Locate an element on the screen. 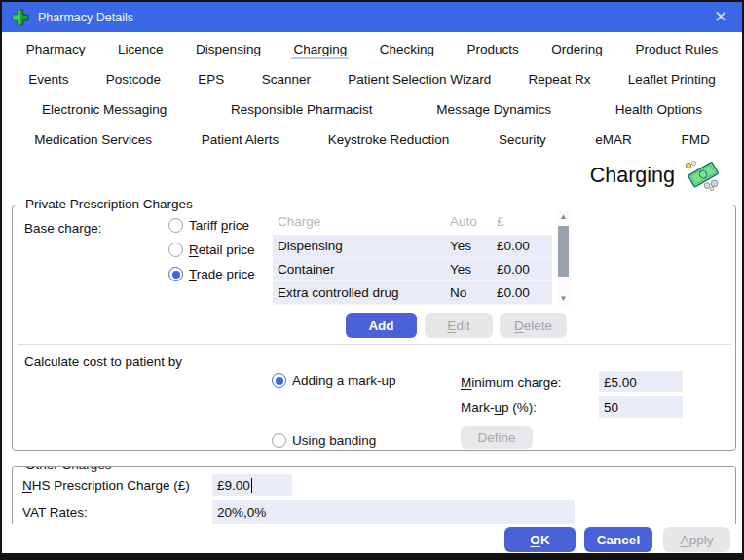 This screenshot has height=560, width=744. delete-button: Delete is located at coordinates (534, 325).